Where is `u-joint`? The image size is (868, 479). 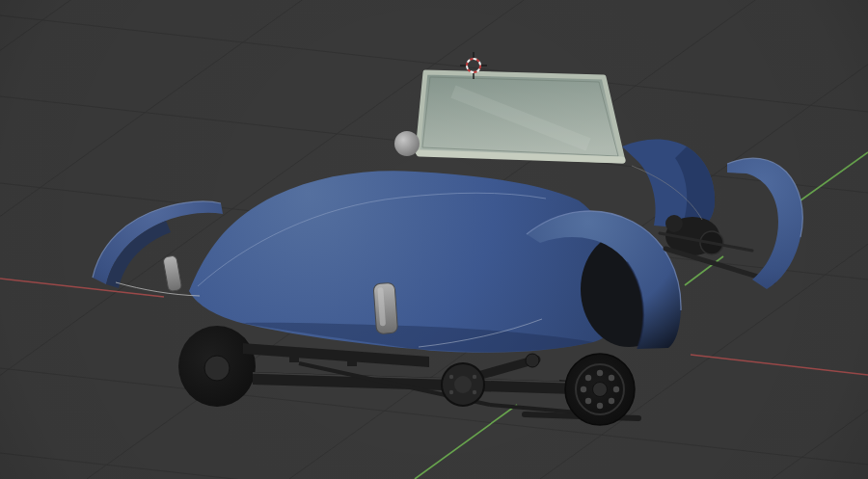 u-joint is located at coordinates (532, 360).